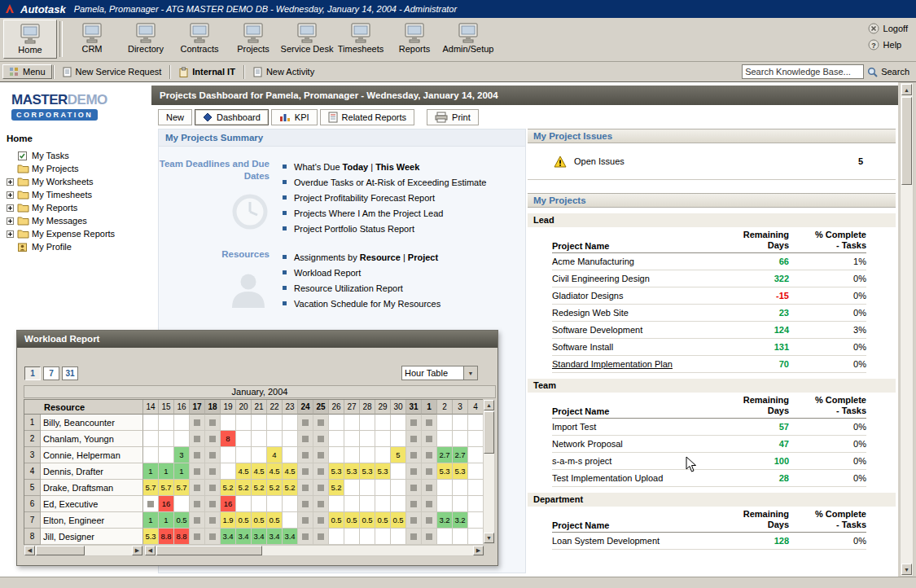  What do you see at coordinates (632, 444) in the screenshot?
I see `project-name-link: Network Proposal` at bounding box center [632, 444].